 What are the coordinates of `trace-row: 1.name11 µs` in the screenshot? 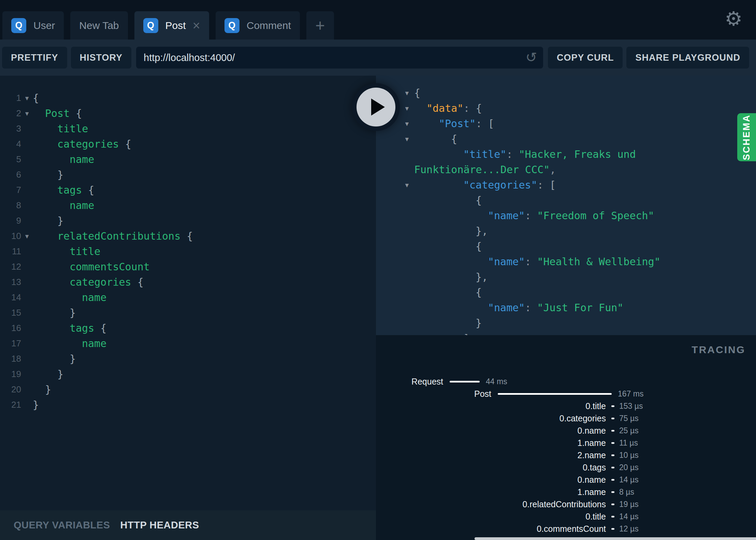 It's located at (566, 443).